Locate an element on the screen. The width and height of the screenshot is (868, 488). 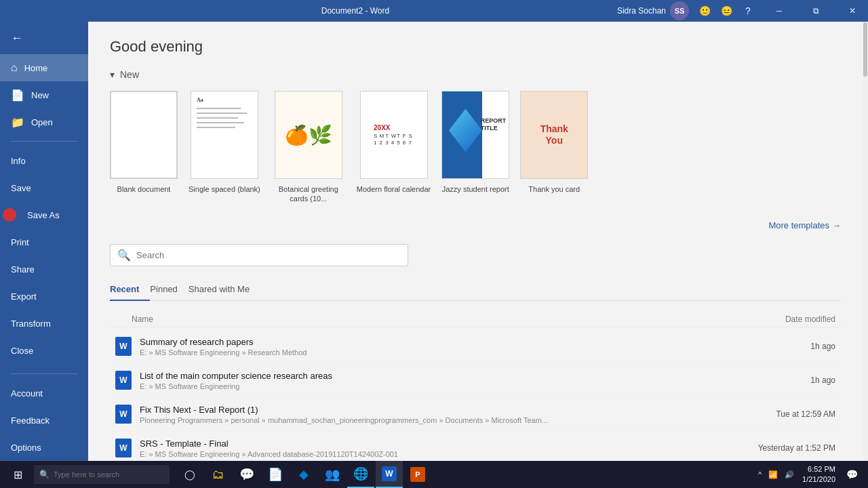
options-label: Options is located at coordinates (26, 447).